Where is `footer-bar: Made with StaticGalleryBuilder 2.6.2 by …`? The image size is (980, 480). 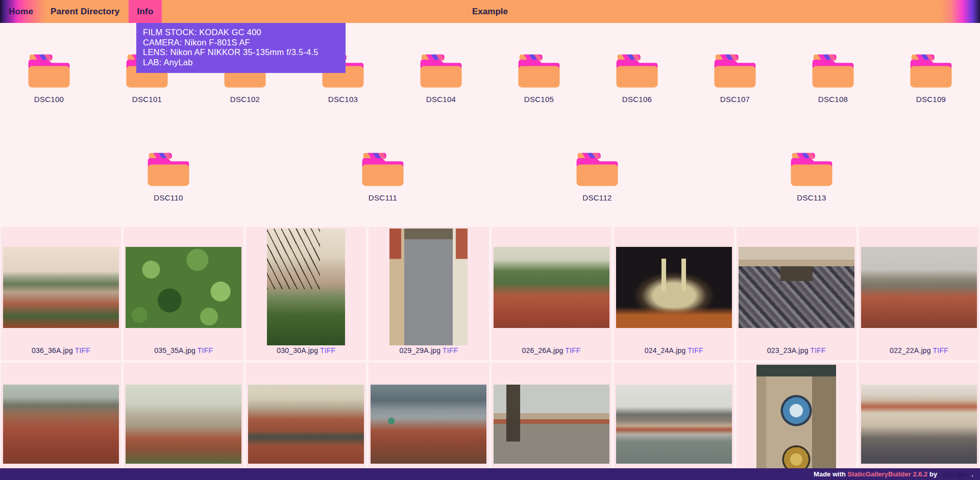 footer-bar: Made with StaticGalleryBuilder 2.6.2 by … is located at coordinates (490, 474).